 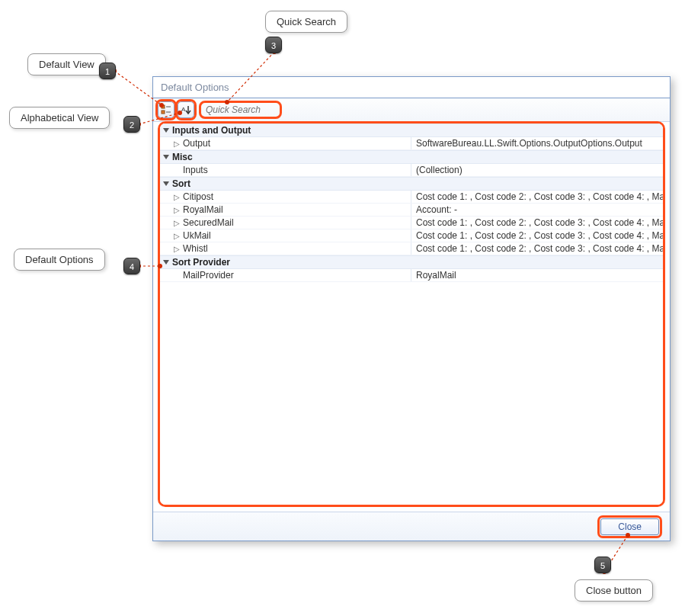 I want to click on row-mailprovider: MailProvider RoyalMail, so click(x=411, y=276).